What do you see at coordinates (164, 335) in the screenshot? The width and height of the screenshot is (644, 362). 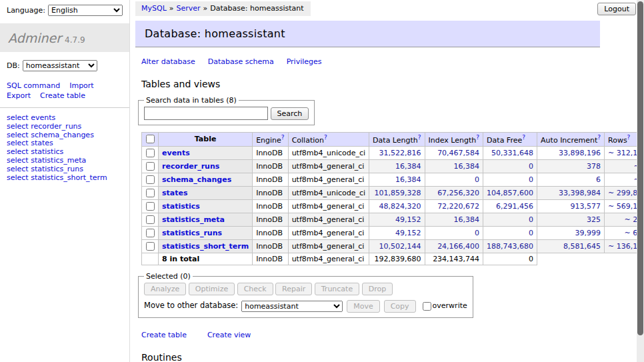 I see `create-table-link: Create table` at bounding box center [164, 335].